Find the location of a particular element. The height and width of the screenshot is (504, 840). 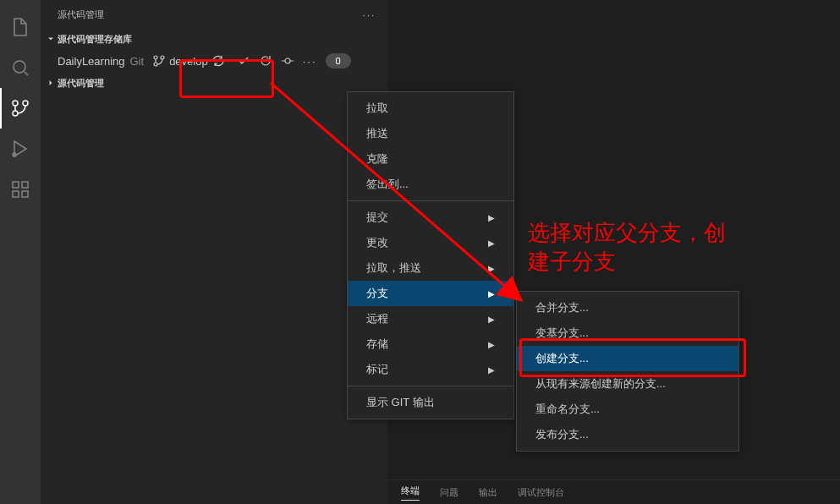

repo-name: DailyLearning is located at coordinates (91, 61).